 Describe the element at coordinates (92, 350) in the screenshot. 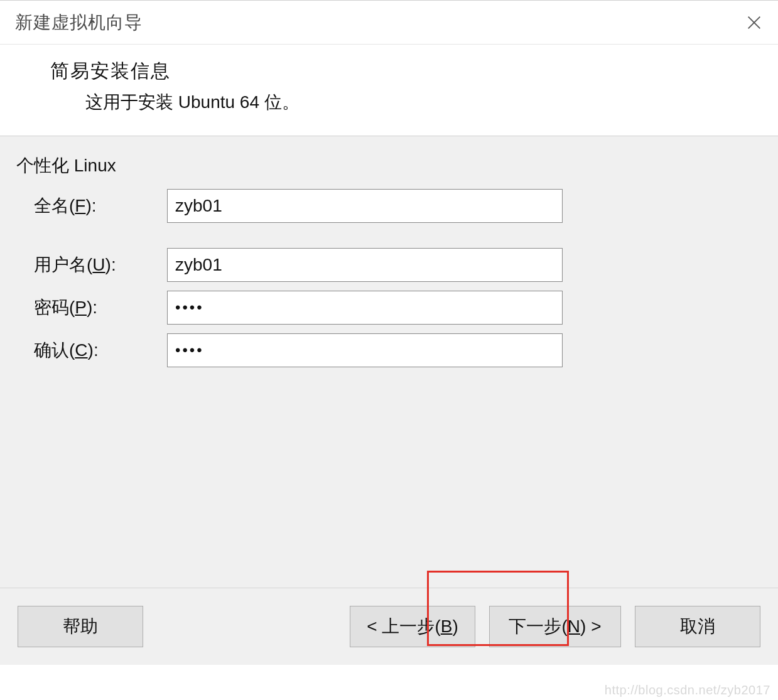

I see `label-confirm: 确认(C):` at that location.